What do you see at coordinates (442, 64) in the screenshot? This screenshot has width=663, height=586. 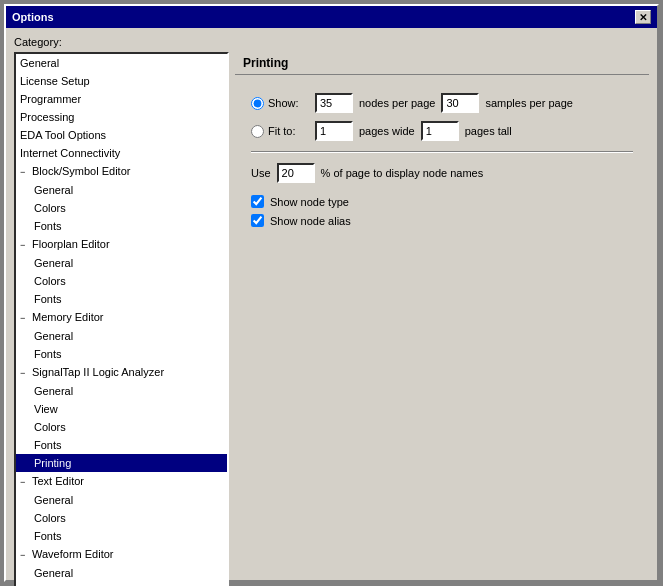 I see `section-title: Printing` at bounding box center [442, 64].